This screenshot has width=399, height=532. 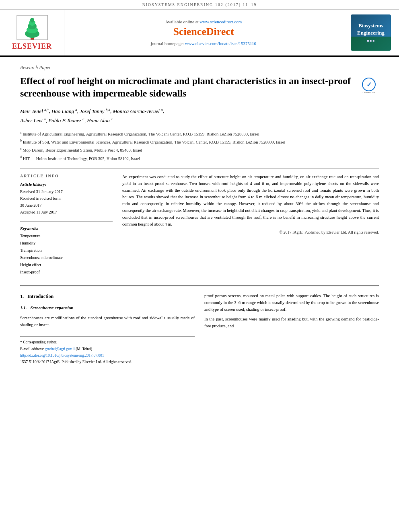 What do you see at coordinates (66, 221) in the screenshot?
I see `divider-keywords` at bounding box center [66, 221].